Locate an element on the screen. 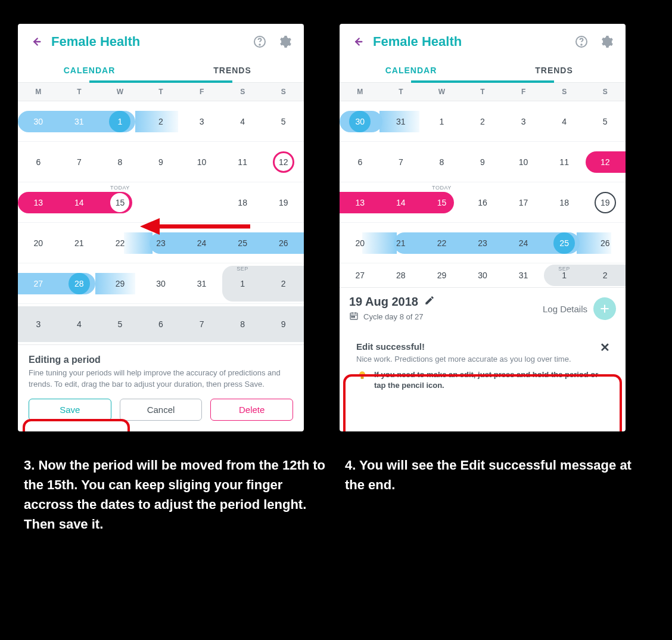  page-title: Female Health is located at coordinates (469, 42).